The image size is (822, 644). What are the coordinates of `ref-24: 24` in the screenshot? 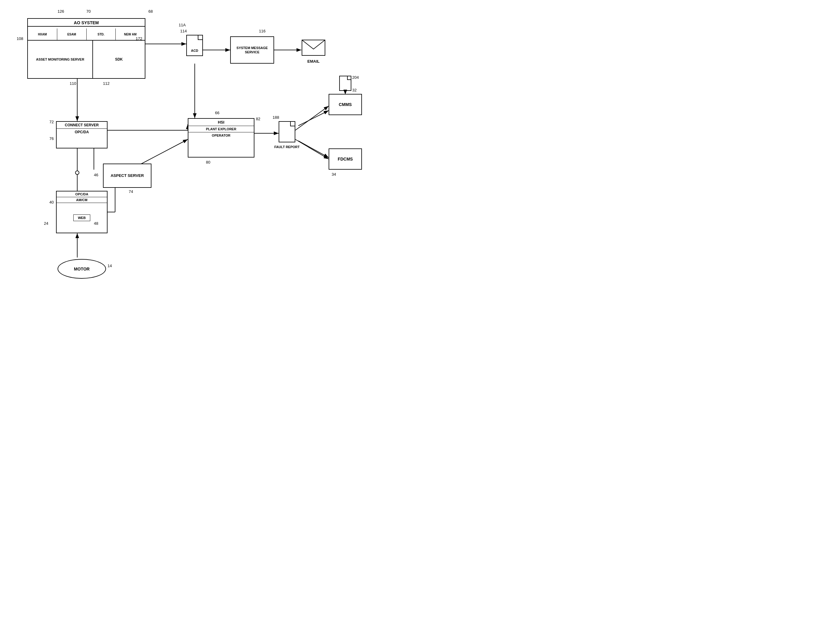 It's located at (46, 223).